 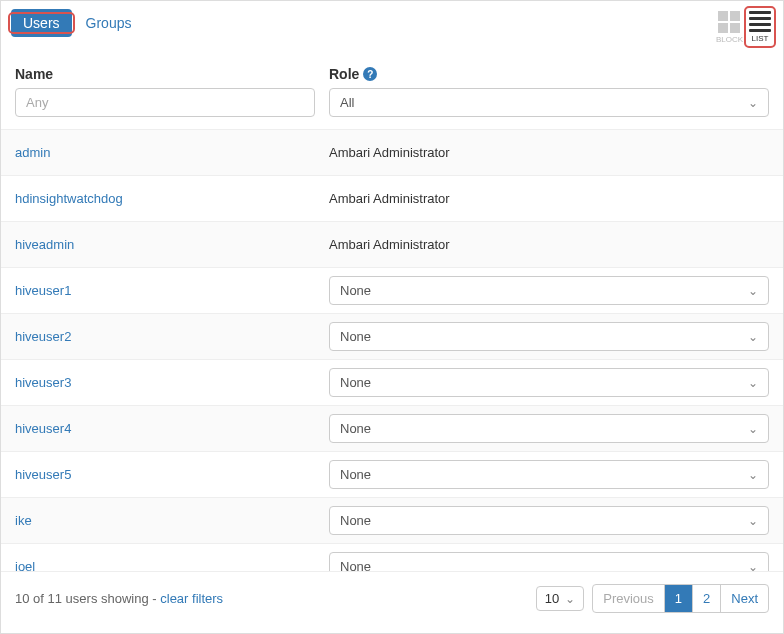 What do you see at coordinates (392, 198) in the screenshot?
I see `table-row: hdinsightwatchdogAmbari Administrator` at bounding box center [392, 198].